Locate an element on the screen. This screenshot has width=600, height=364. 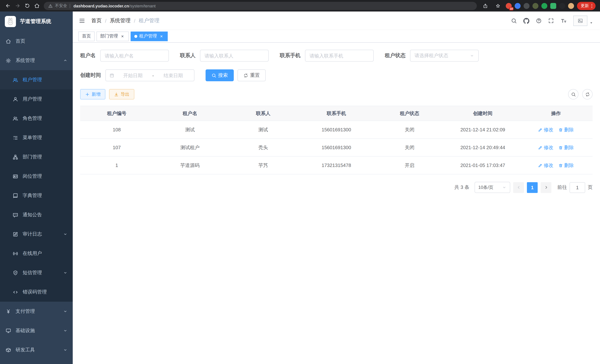
sidebar-item-online-user: 在线用户 is located at coordinates (37, 253).